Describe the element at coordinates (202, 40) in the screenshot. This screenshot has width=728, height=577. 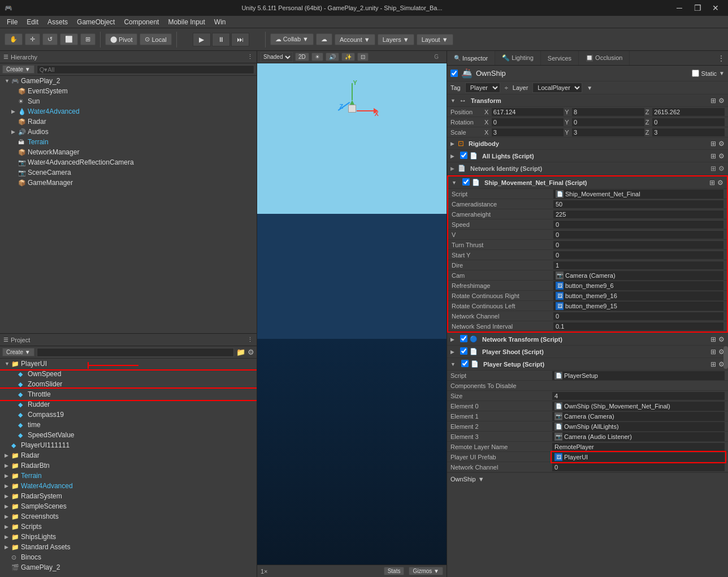
I see `play-button: ▶` at that location.